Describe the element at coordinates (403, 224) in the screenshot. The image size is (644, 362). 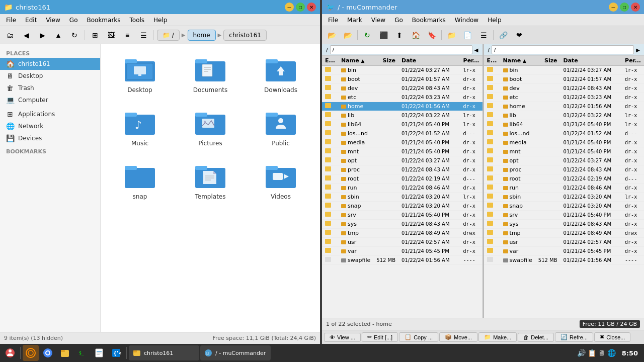
I see `left-table-row: sys 01/22/24 08:43 AM dr-x` at that location.